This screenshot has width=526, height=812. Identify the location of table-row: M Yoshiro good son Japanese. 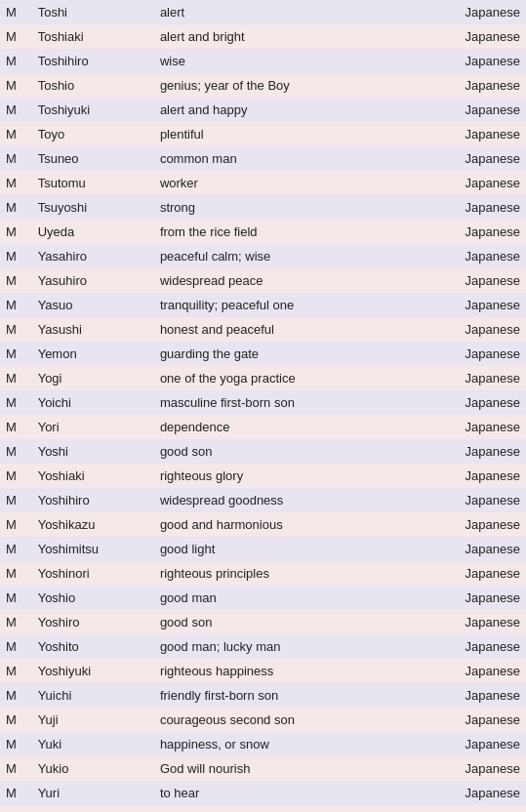
(263, 623).